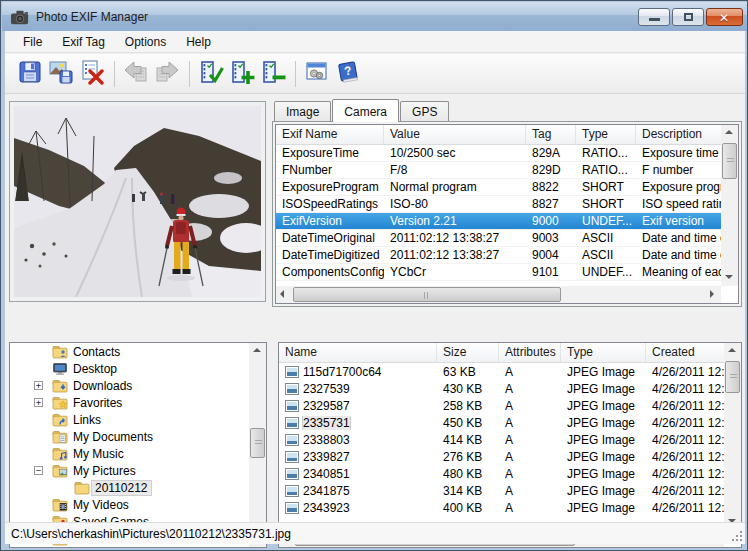 The width and height of the screenshot is (748, 551). Describe the element at coordinates (330, 170) in the screenshot. I see `exif-cell: FNumber` at that location.